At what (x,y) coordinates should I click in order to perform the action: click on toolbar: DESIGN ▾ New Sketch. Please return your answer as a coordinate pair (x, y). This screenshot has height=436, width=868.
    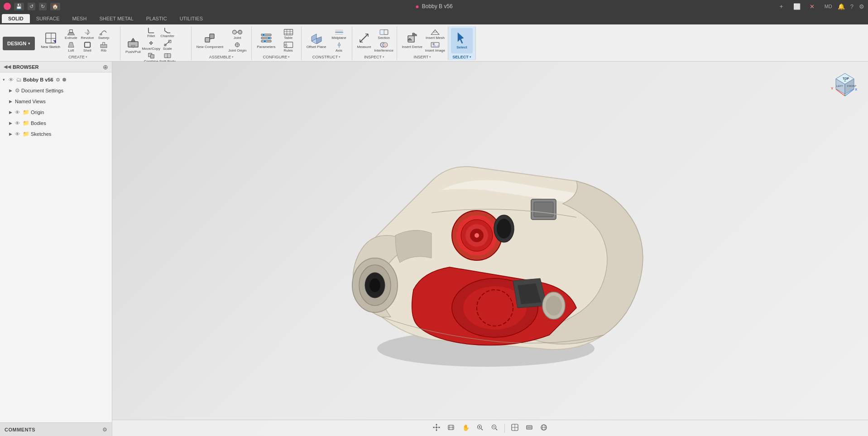
    Looking at the image, I should click on (434, 43).